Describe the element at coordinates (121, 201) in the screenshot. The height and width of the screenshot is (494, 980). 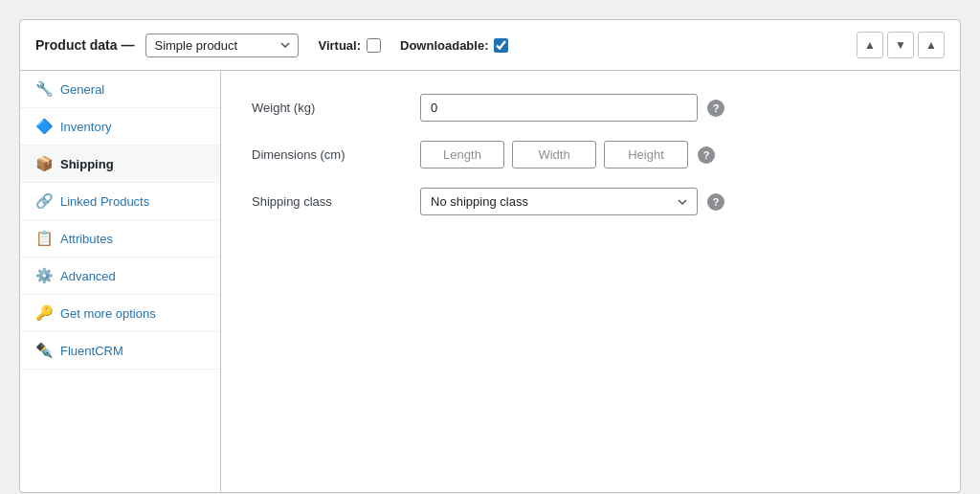
I see `sidebar-item-linked-products: 🔗 Linked Products` at that location.